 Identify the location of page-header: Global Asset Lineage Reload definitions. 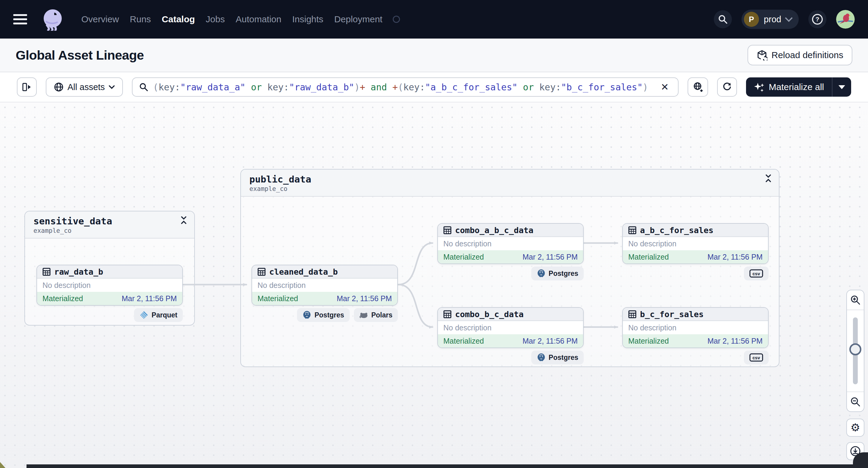
(434, 55).